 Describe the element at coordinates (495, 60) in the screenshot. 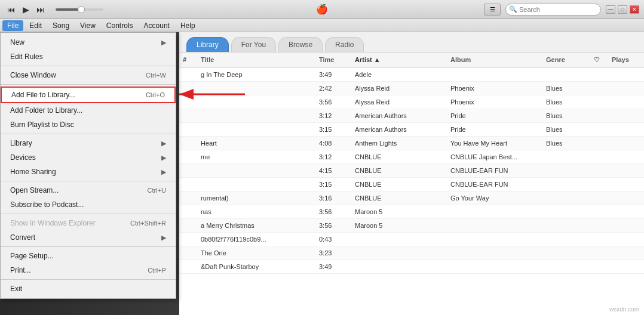

I see `col-header-album: Album` at that location.